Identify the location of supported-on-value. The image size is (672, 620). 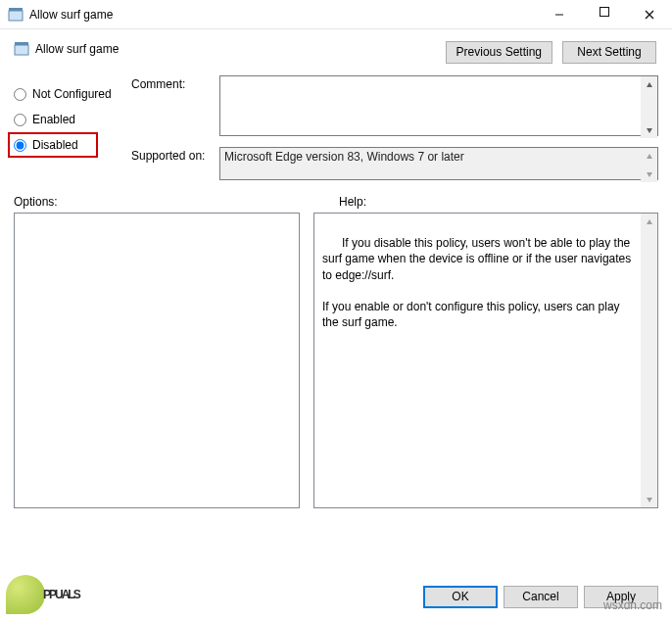
(439, 164).